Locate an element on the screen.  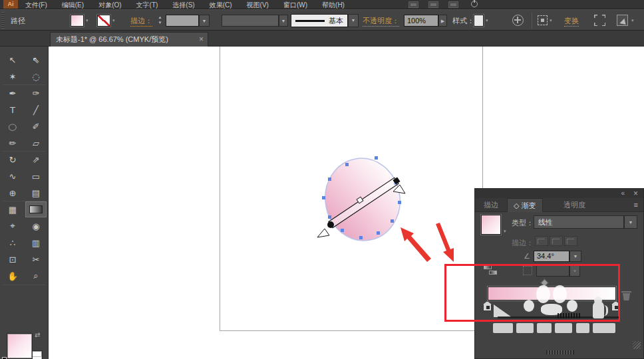
menu-view: 视图(V) is located at coordinates (258, 5).